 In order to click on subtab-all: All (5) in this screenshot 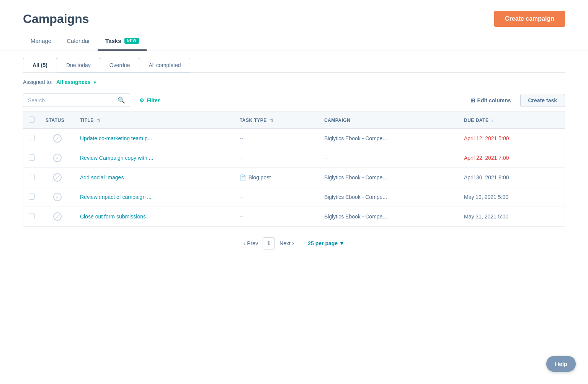, I will do `click(40, 65)`.